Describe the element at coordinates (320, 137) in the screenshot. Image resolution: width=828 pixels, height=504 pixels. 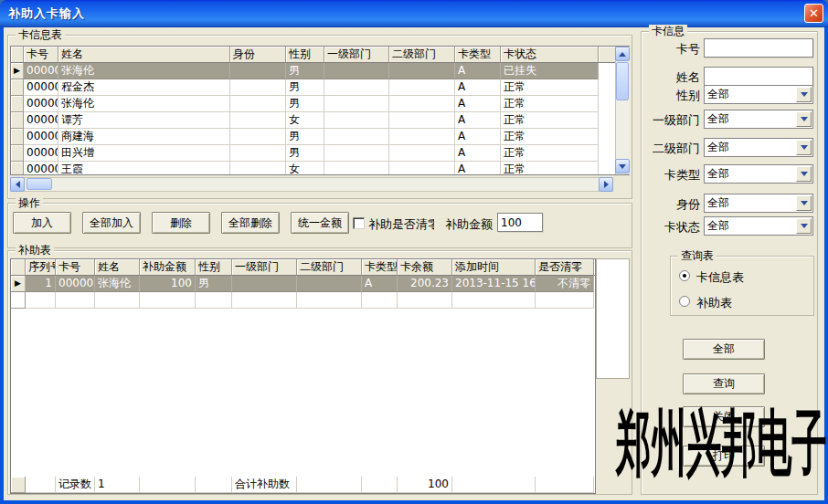
I see `table-row: 000006商建海男A正常` at that location.